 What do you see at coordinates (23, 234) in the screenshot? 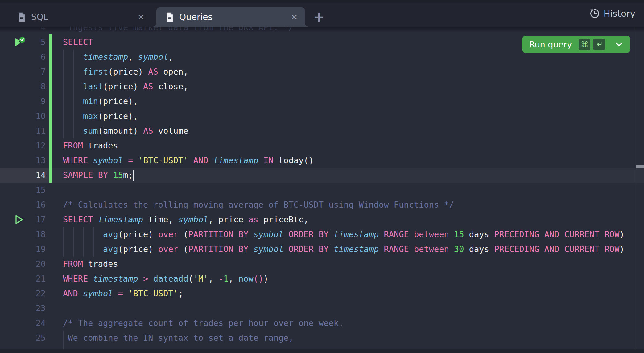
I see `line-number: 18` at bounding box center [23, 234].